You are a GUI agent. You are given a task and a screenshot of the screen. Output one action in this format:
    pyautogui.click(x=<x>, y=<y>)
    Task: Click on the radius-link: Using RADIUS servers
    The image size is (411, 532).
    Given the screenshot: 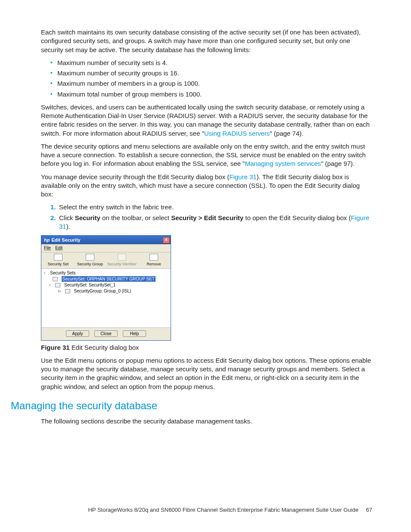 What is the action you would take?
    pyautogui.click(x=237, y=134)
    